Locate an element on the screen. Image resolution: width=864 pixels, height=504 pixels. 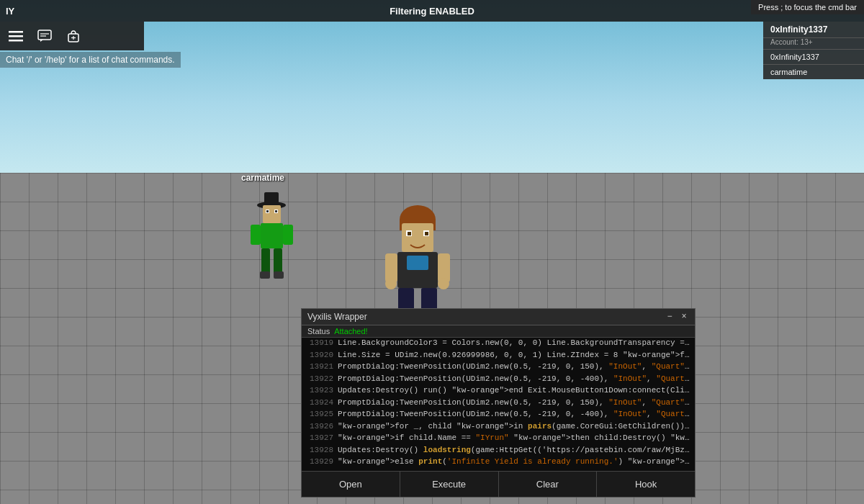
account-info: Account: 13+ is located at coordinates (814, 43).